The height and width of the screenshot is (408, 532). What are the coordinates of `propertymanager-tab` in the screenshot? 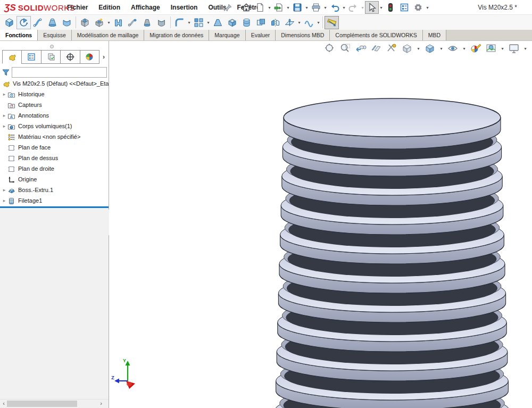 It's located at (31, 57).